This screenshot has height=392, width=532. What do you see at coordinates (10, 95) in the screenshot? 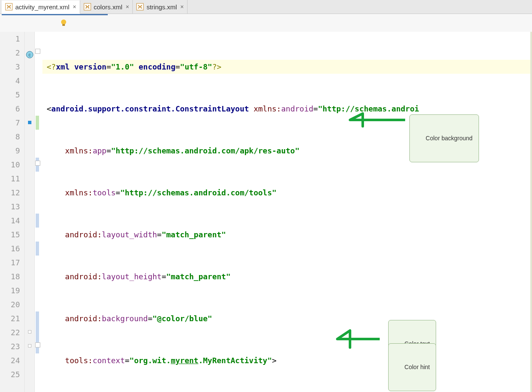
I see `line-number: 5` at bounding box center [10, 95].